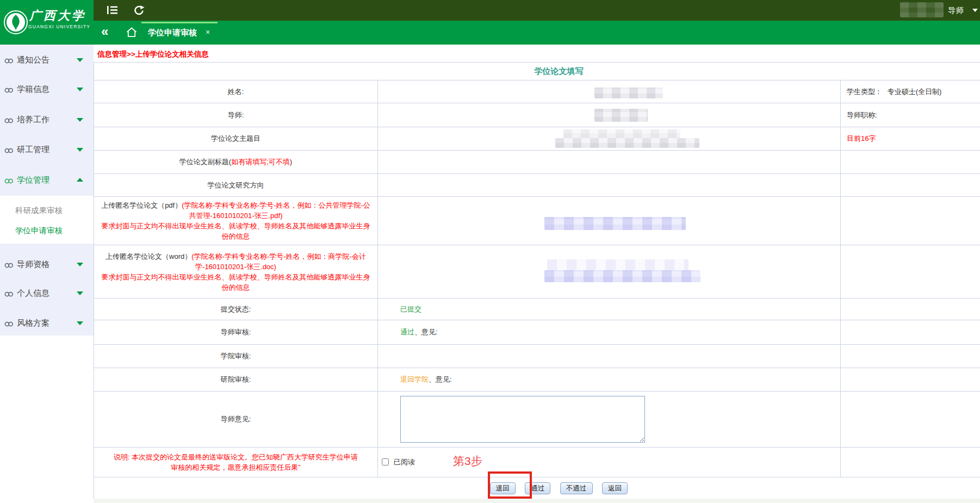 The height and width of the screenshot is (503, 980). What do you see at coordinates (236, 333) in the screenshot?
I see `advisor-review-label: 导师审核:` at bounding box center [236, 333].